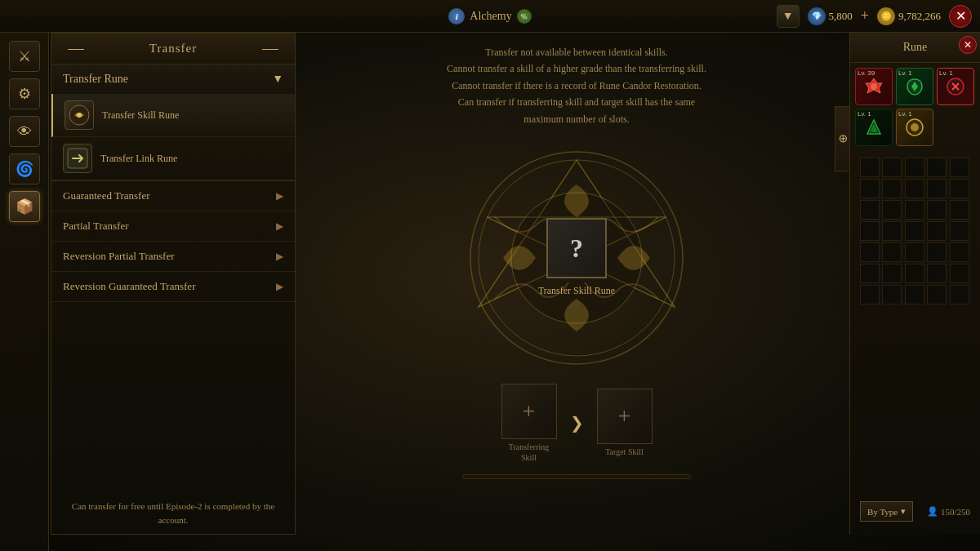  Describe the element at coordinates (903, 511) in the screenshot. I see `by-type-arrow: ▾` at that location.